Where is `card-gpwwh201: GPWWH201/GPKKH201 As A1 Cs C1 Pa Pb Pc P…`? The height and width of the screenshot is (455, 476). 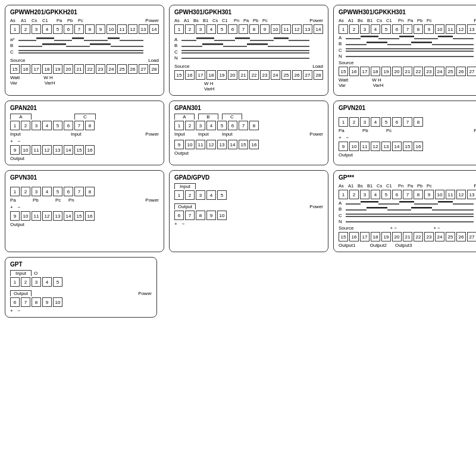 card-gpwwh201: GPWWH201/GPKKH201 As A1 Cs C1 Pa Pb Pc P… is located at coordinates (84, 50).